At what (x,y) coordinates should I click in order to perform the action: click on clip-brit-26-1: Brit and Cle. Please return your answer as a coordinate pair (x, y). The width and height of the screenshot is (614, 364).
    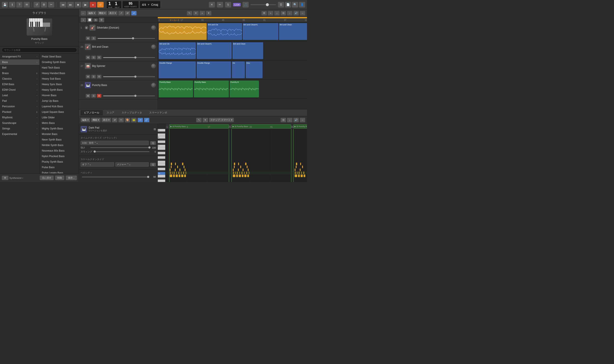
    Looking at the image, I should click on (177, 51).